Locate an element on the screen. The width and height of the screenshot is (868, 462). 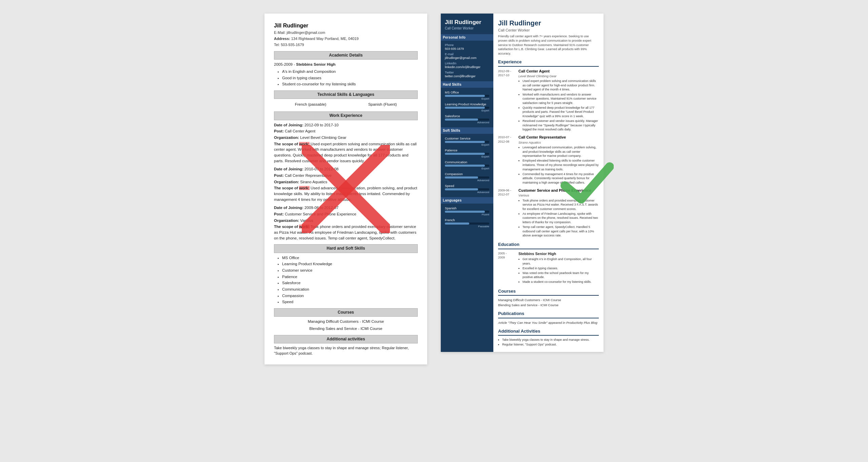
w1-scope: The scope of work: Used expert problem s… is located at coordinates (346, 152).